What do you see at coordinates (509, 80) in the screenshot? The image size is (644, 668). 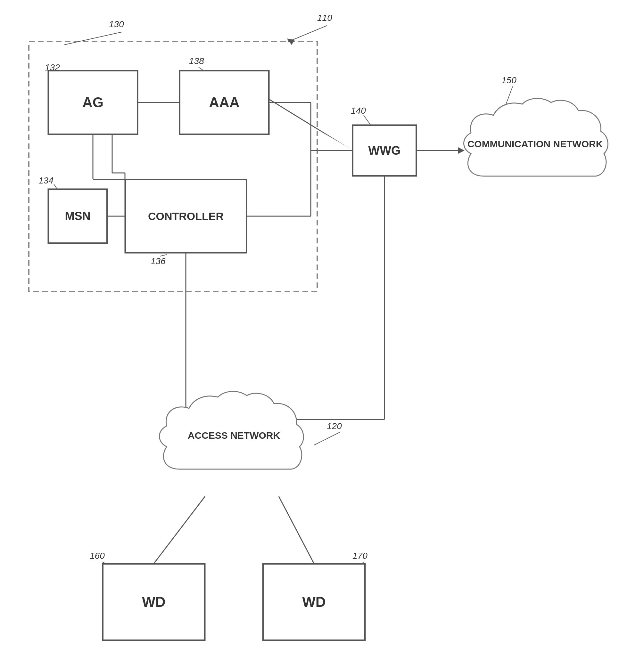 I see `ref-150: 150` at bounding box center [509, 80].